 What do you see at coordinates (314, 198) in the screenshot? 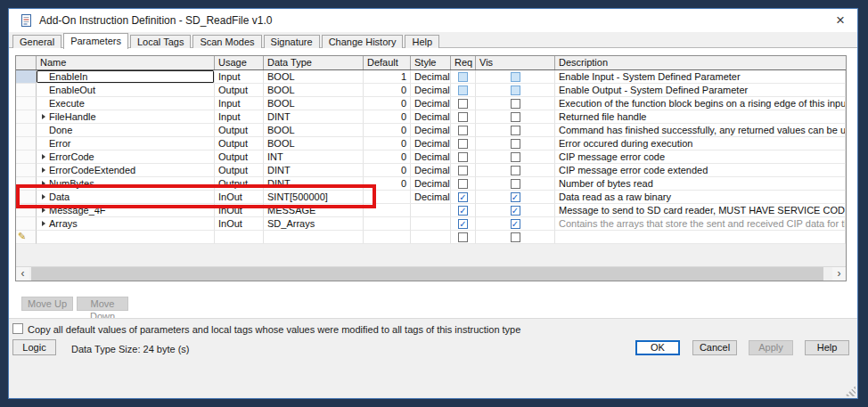
I see `data-type-cell: SINT[500000]` at bounding box center [314, 198].